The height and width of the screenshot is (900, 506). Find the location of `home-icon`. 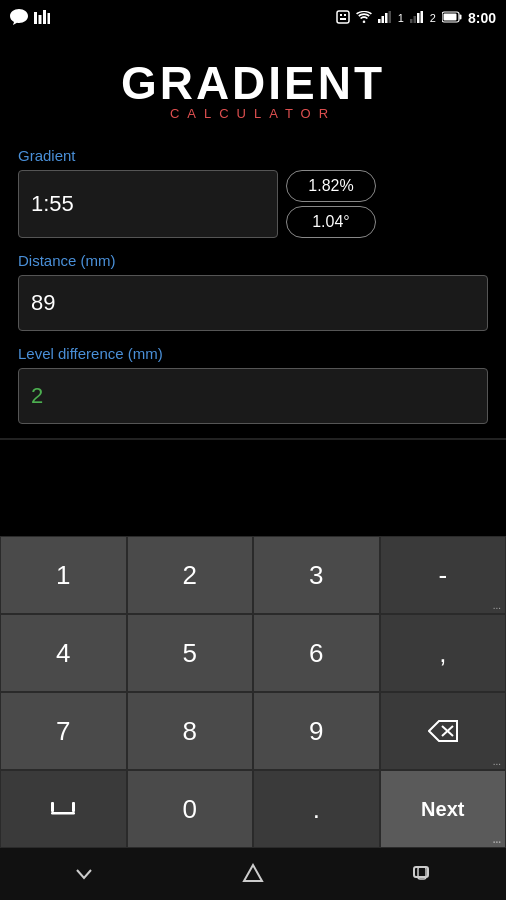

home-icon is located at coordinates (253, 874).